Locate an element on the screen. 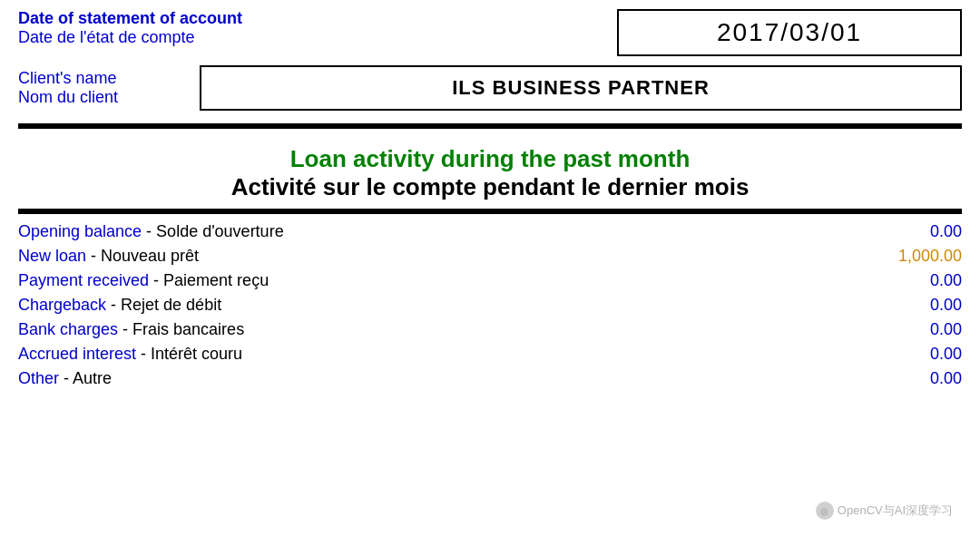 The width and height of the screenshot is (980, 556). date-value-box: 2017/03/01 is located at coordinates (789, 33).